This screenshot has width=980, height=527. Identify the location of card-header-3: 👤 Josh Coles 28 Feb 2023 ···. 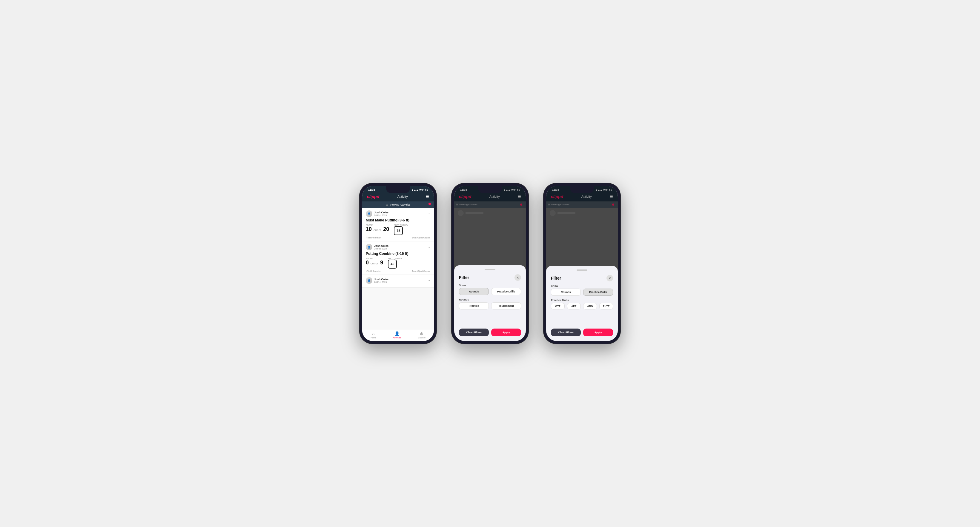
(398, 281).